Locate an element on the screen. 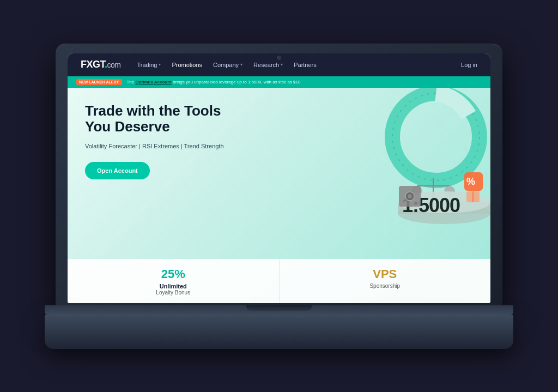 The height and width of the screenshot is (392, 558). card-label-unlimited: Unlimited is located at coordinates (173, 286).